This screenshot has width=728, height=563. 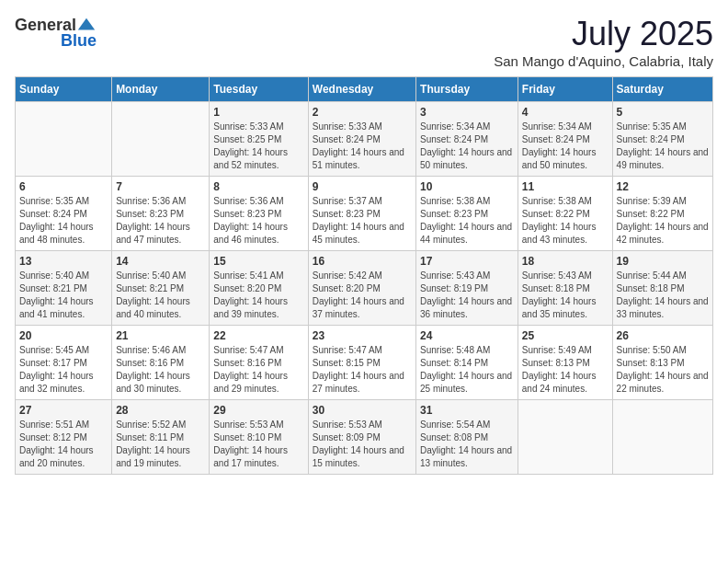 What do you see at coordinates (565, 261) in the screenshot?
I see `day-number: 18` at bounding box center [565, 261].